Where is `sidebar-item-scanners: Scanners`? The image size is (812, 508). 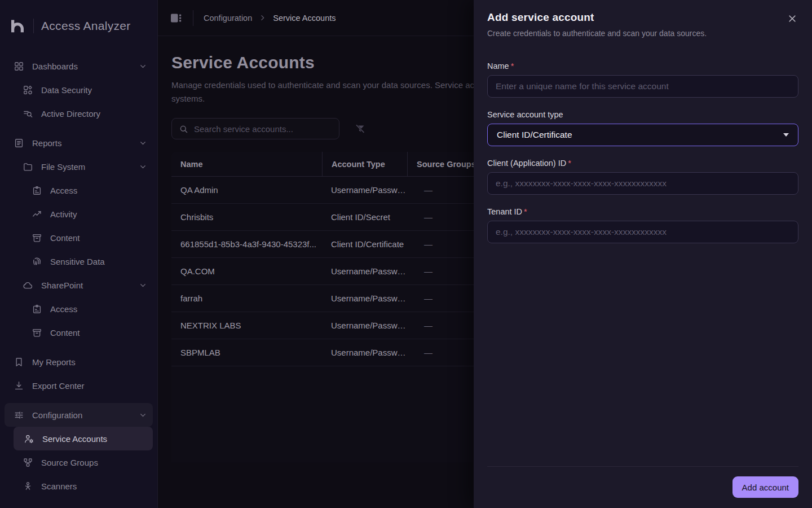 sidebar-item-scanners: Scanners is located at coordinates (79, 486).